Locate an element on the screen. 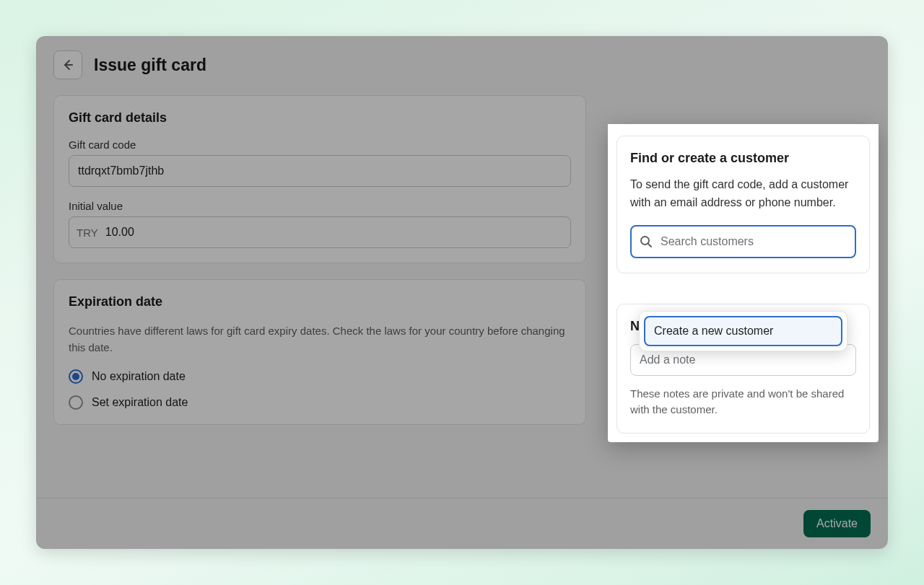 This screenshot has height=585, width=924. back-button is located at coordinates (68, 65).